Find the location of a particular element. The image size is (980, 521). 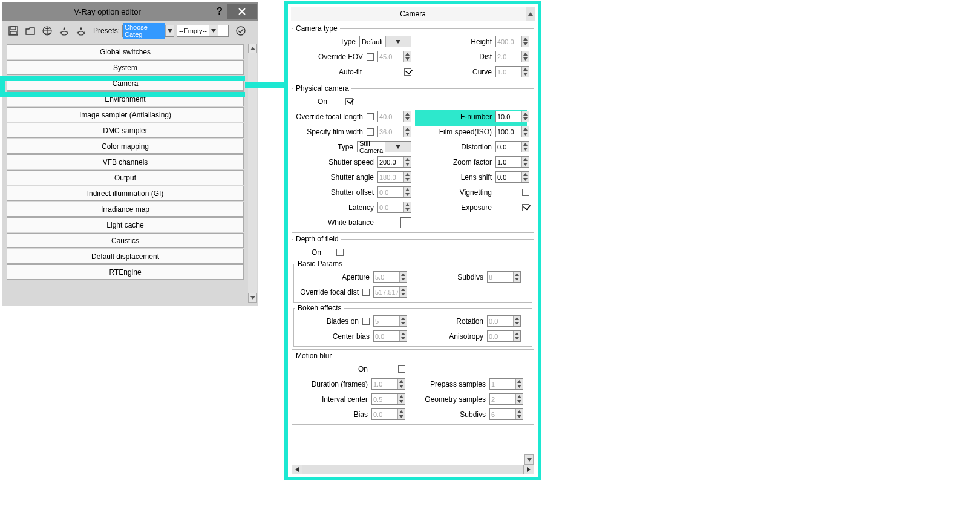

film-width-checkbox is located at coordinates (370, 132).